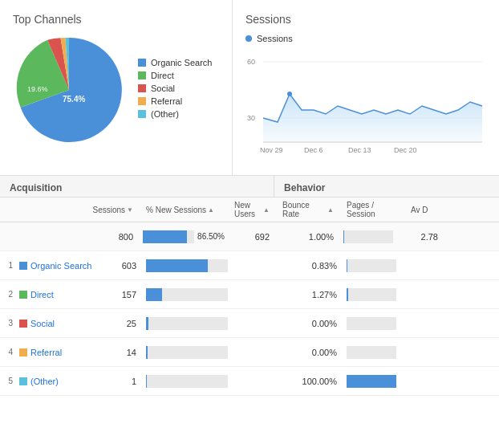 The image size is (499, 448). I want to click on legend-label-organic: Organic Search, so click(181, 63).